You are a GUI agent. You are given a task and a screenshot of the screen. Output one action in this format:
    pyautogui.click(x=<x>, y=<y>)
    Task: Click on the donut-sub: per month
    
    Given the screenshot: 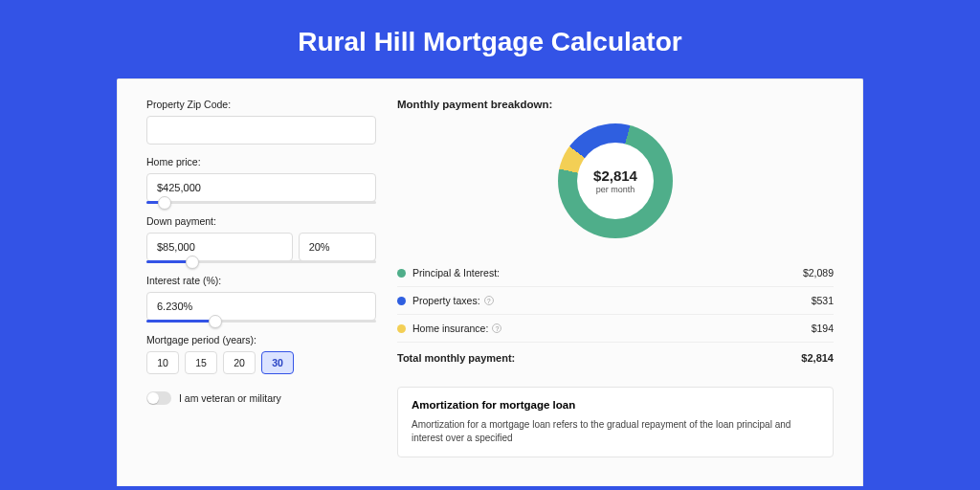 What is the action you would take?
    pyautogui.click(x=616, y=189)
    